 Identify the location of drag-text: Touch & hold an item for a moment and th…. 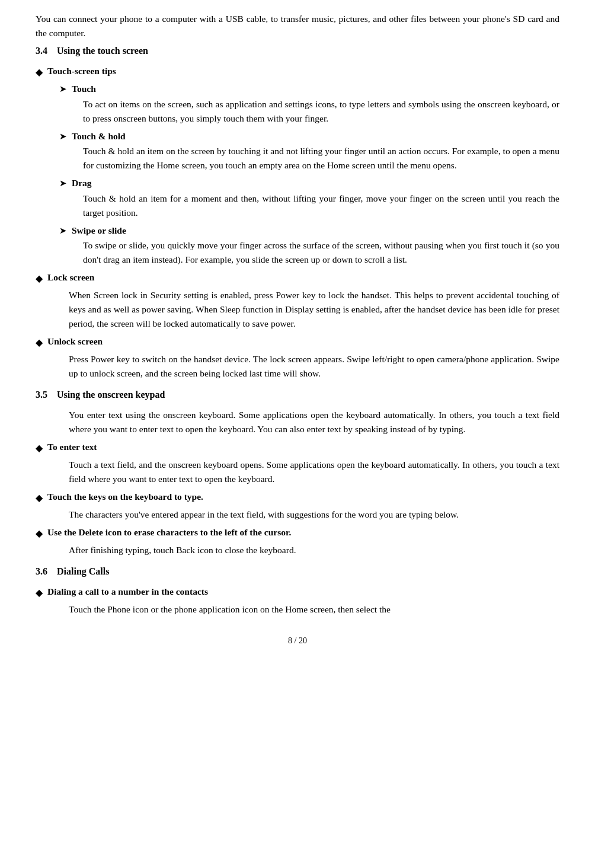
(321, 206).